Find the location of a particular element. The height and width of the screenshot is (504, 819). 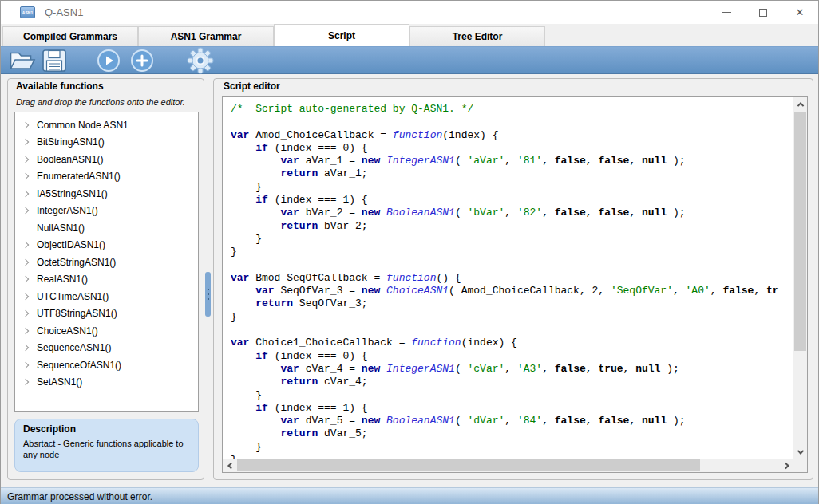

tab-script: Script is located at coordinates (342, 35).